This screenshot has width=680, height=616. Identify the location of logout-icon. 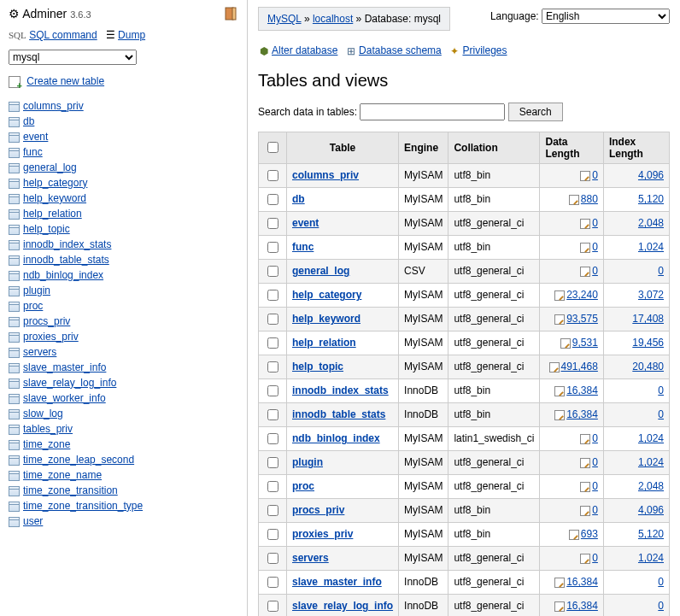
(232, 14).